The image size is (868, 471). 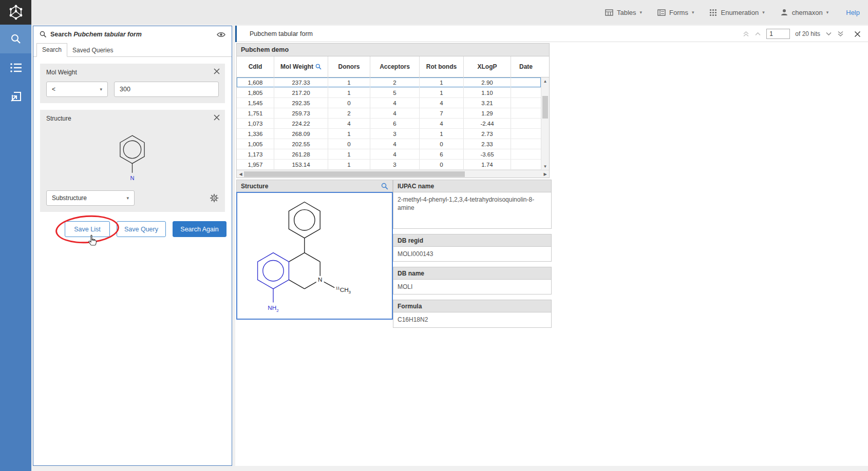 I want to click on remove-mol-weight-filter-button, so click(x=217, y=71).